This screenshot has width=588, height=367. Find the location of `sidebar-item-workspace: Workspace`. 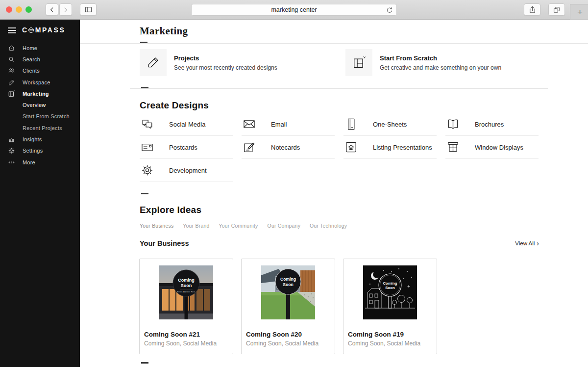

sidebar-item-workspace: Workspace is located at coordinates (40, 82).